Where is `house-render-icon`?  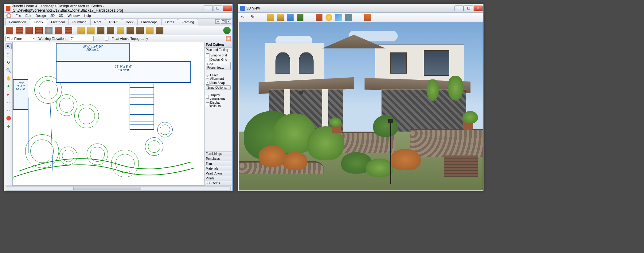
house-render-icon is located at coordinates (319, 17).